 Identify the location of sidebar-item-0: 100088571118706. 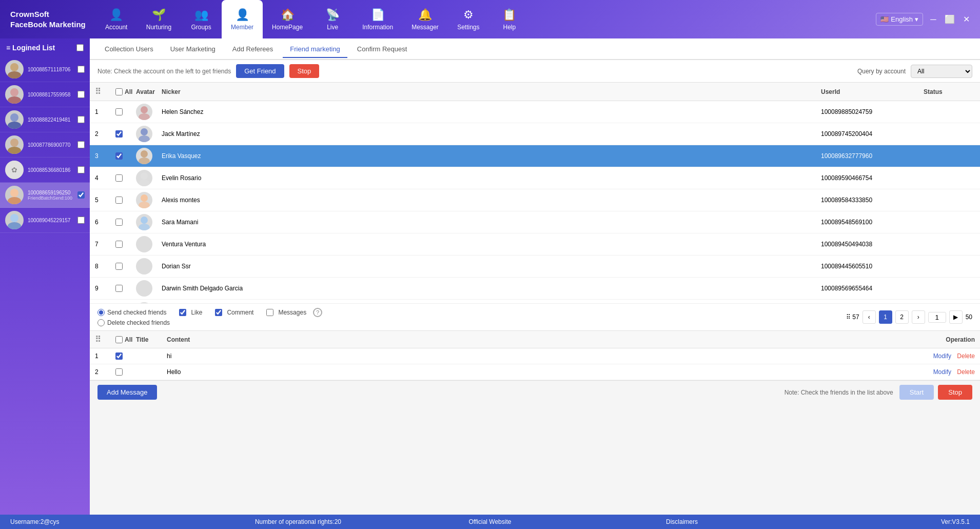
(45, 70).